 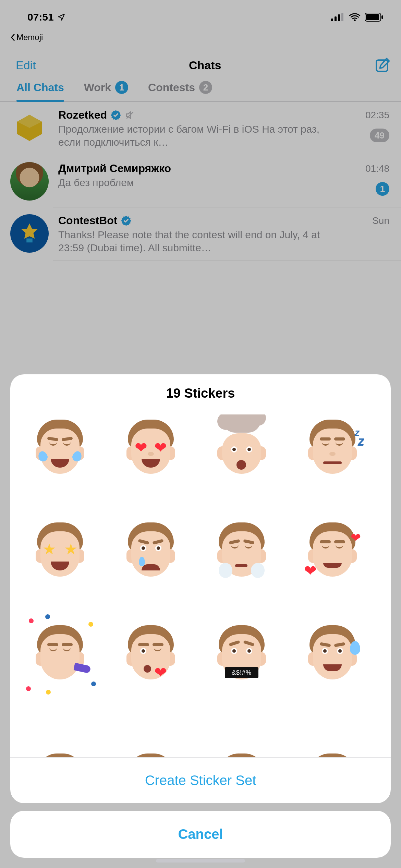 What do you see at coordinates (332, 654) in the screenshot?
I see `sticker-nervous-sweat` at bounding box center [332, 654].